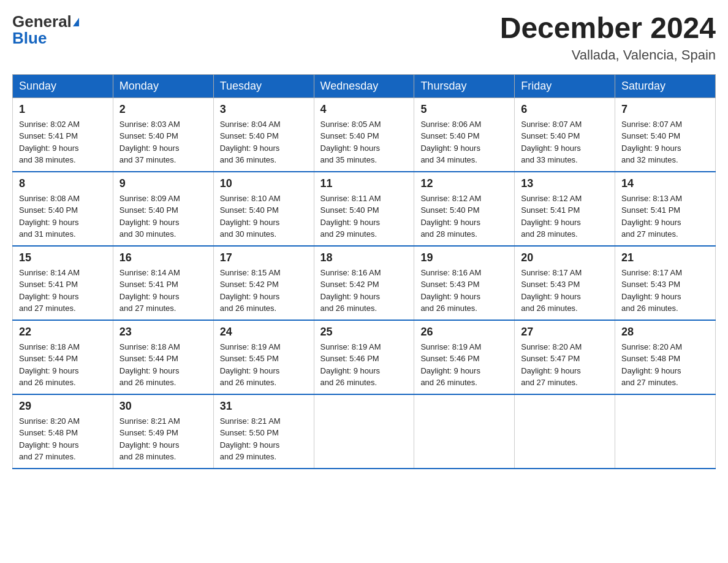 This screenshot has width=728, height=563. I want to click on day-number: 23, so click(163, 332).